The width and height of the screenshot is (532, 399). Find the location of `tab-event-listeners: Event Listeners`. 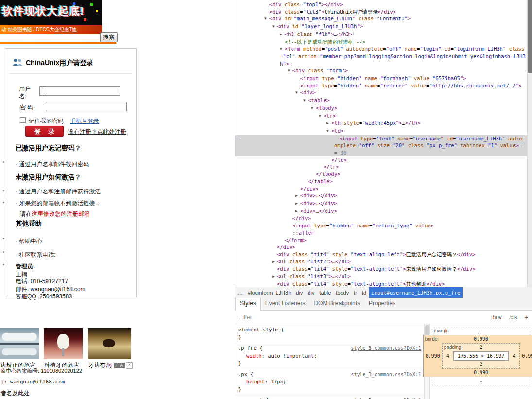

tab-event-listeners: Event Listeners is located at coordinates (286, 304).